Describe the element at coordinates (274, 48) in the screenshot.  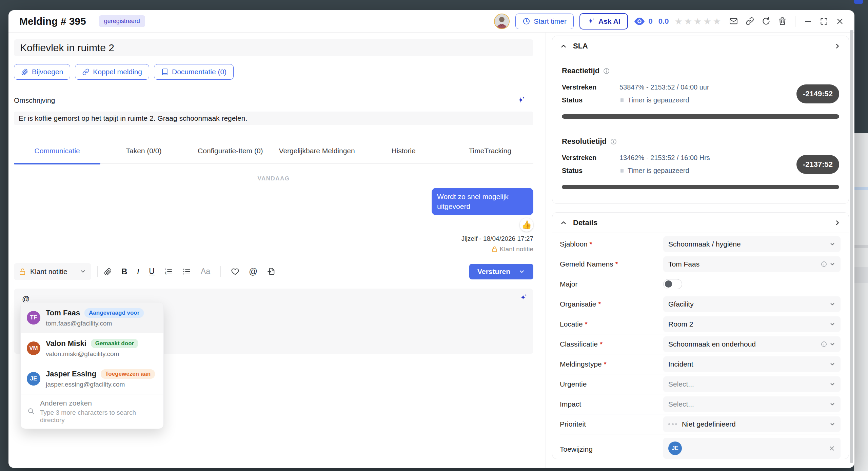
I see `ticket-title-input: Koffievlek in ruimte 2` at that location.